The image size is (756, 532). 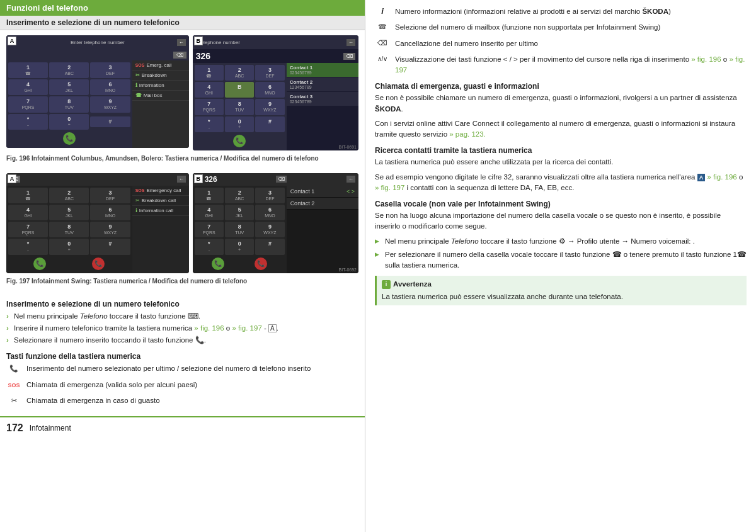 What do you see at coordinates (382, 11) in the screenshot?
I see `italic-i-icon: i` at bounding box center [382, 11].